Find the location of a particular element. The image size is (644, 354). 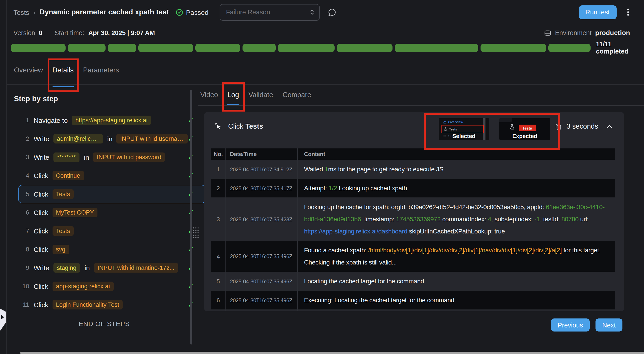

status-text: Passed is located at coordinates (197, 12).